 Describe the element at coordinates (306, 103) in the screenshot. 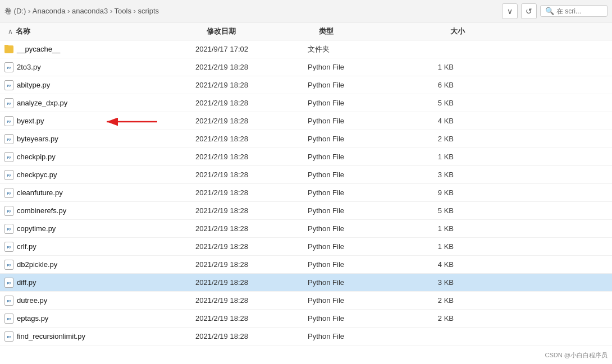

I see `table-row: py analyze_dxp.py 2021/2/19 18:28 Python…` at that location.